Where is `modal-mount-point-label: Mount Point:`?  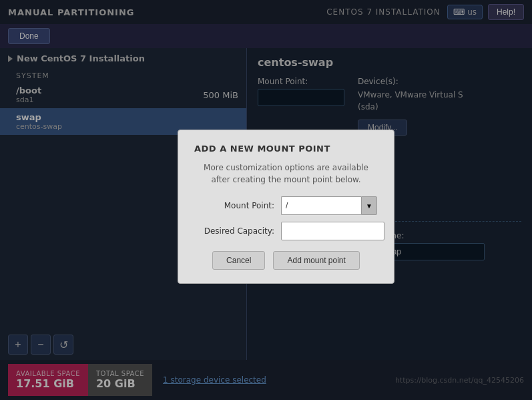 modal-mount-point-label: Mount Point: is located at coordinates (234, 206).